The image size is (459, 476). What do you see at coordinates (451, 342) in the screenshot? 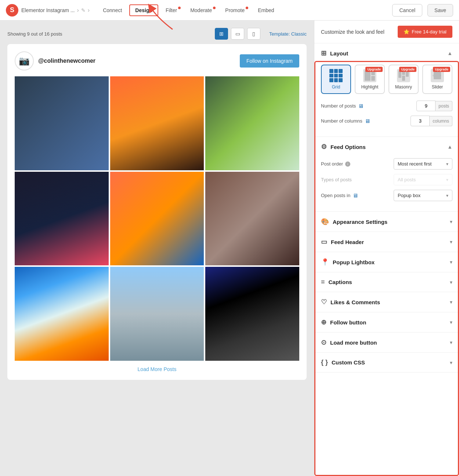
I see `load-more-button-chevron: ▾` at bounding box center [451, 342].